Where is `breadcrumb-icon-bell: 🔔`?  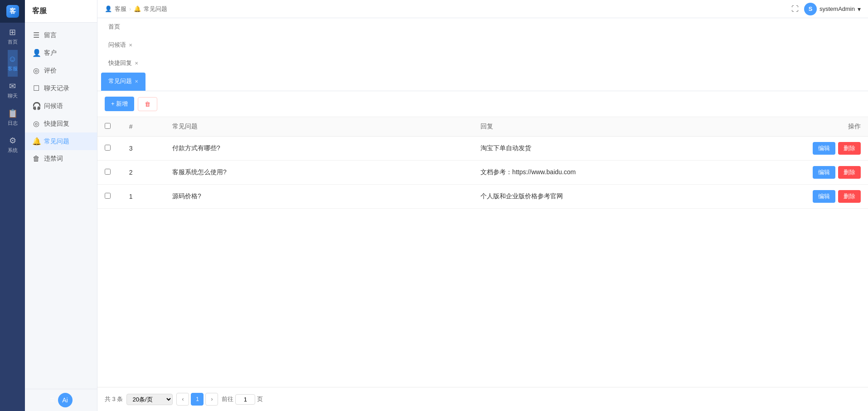 breadcrumb-icon-bell: 🔔 is located at coordinates (137, 9).